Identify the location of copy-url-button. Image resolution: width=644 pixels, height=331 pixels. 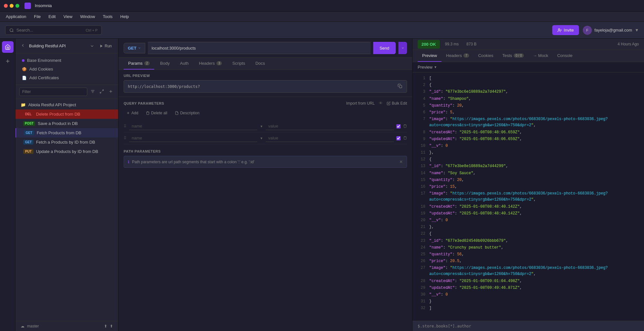
(400, 86).